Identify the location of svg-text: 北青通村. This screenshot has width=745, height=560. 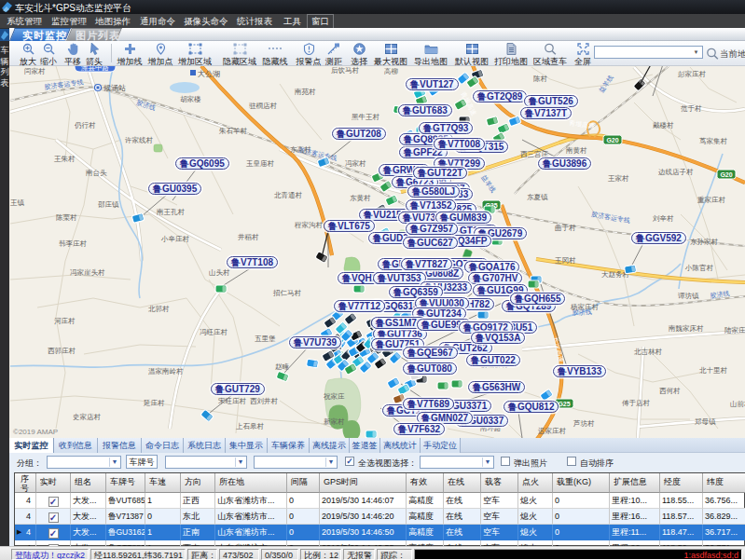
(289, 196).